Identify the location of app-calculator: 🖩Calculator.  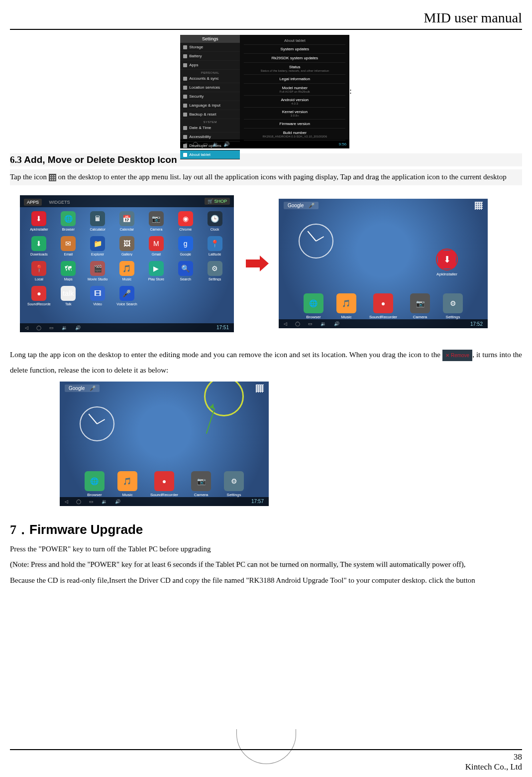
(98, 221).